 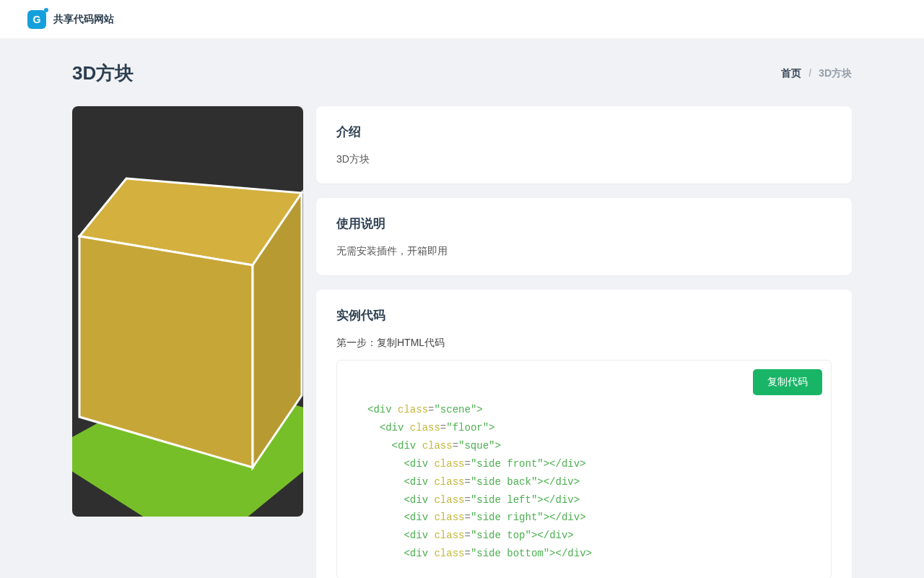 What do you see at coordinates (584, 131) in the screenshot?
I see `intro-heading: 介绍` at bounding box center [584, 131].